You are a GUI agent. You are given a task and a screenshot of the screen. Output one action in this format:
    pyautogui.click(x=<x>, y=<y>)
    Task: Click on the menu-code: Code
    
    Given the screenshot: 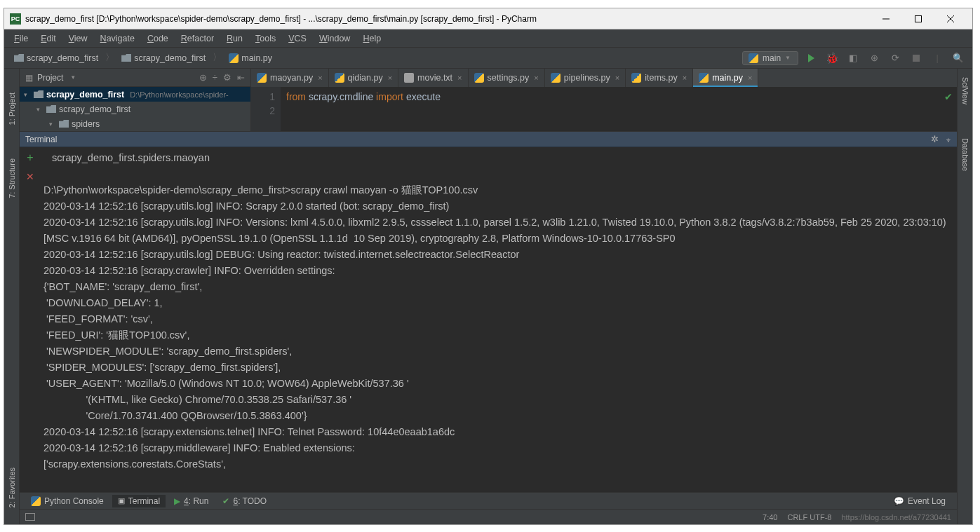 What is the action you would take?
    pyautogui.click(x=158, y=39)
    